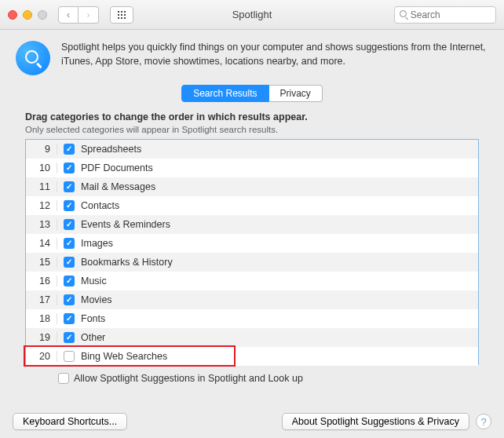 This screenshot has width=504, height=438. I want to click on category-row: 14Images, so click(252, 243).